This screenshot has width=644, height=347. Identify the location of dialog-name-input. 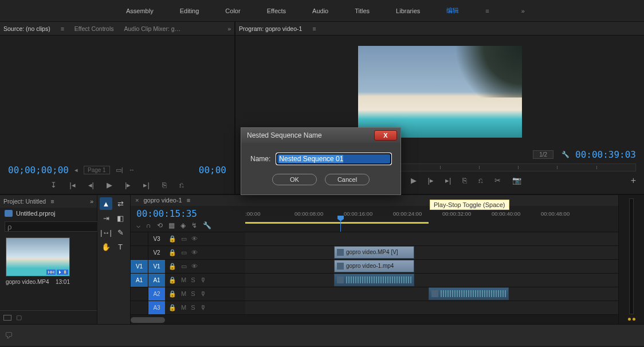
(333, 159).